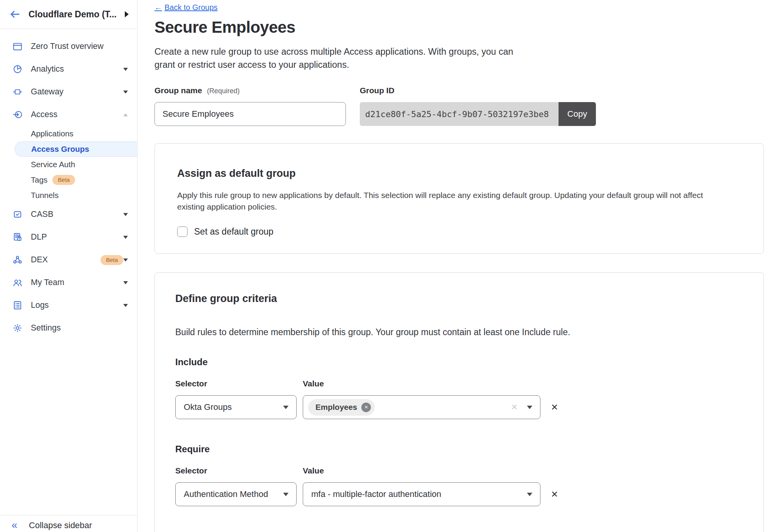 The width and height of the screenshot is (770, 532). What do you see at coordinates (577, 114) in the screenshot?
I see `copy-button: Copy` at bounding box center [577, 114].